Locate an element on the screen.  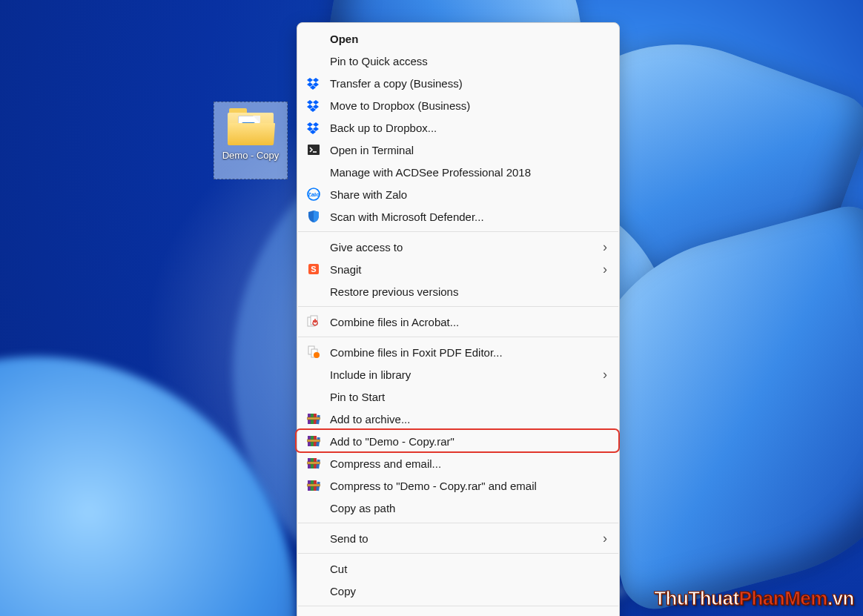
menu-item-label: Share with Zalo is located at coordinates (469, 194).